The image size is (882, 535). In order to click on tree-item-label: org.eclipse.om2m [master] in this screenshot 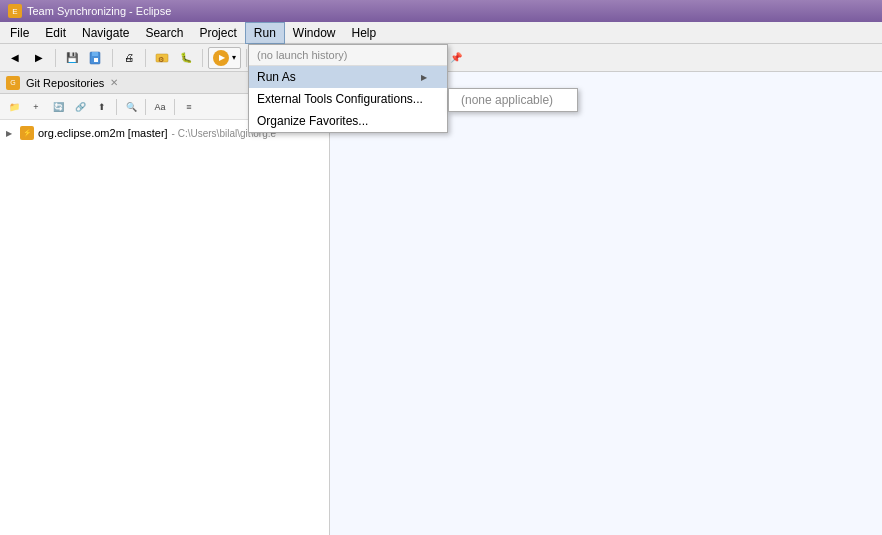, I will do `click(103, 133)`.